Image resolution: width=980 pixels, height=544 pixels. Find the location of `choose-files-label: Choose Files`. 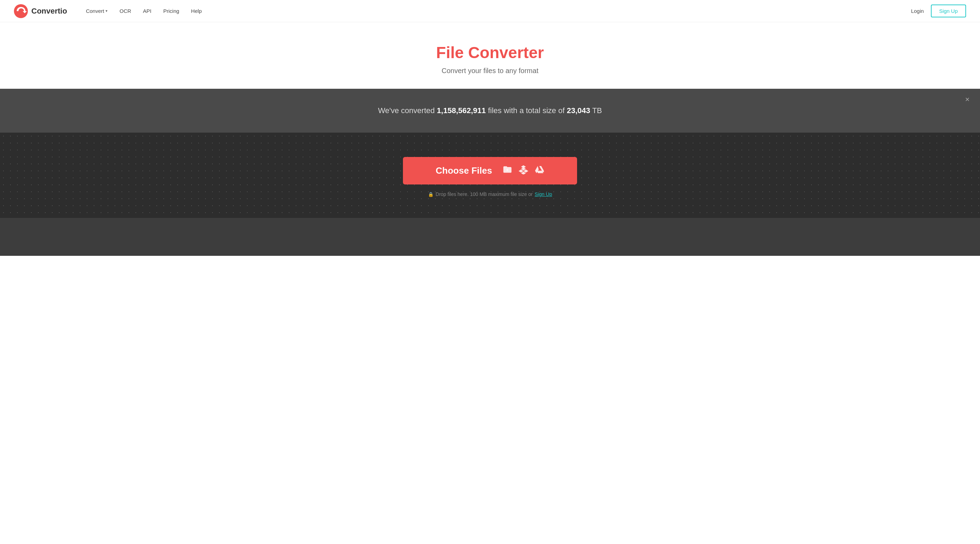

choose-files-label: Choose Files is located at coordinates (464, 171).